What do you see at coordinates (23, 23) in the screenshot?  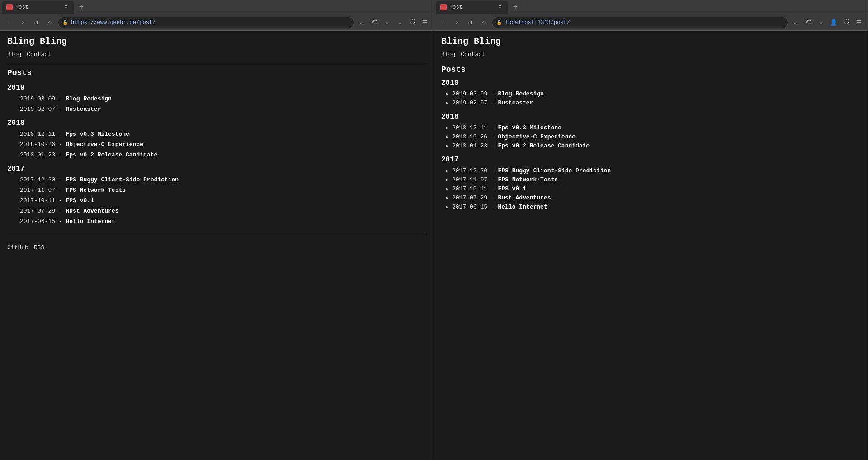 I see `left-forward-button: ›` at bounding box center [23, 23].